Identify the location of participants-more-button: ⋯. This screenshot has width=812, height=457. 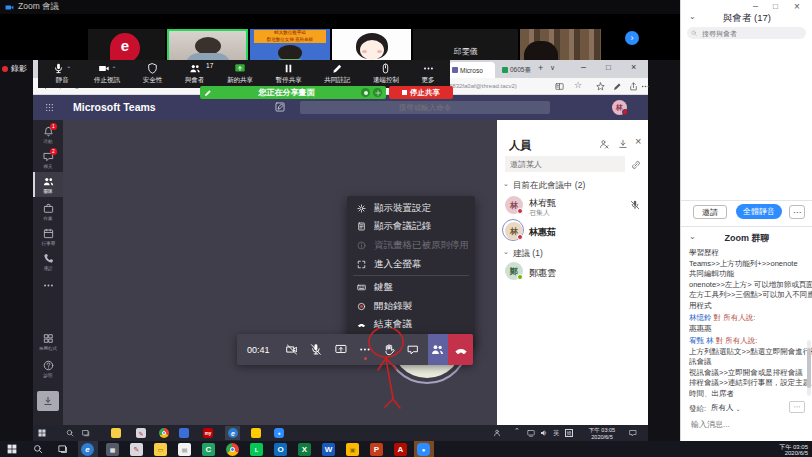
(797, 212).